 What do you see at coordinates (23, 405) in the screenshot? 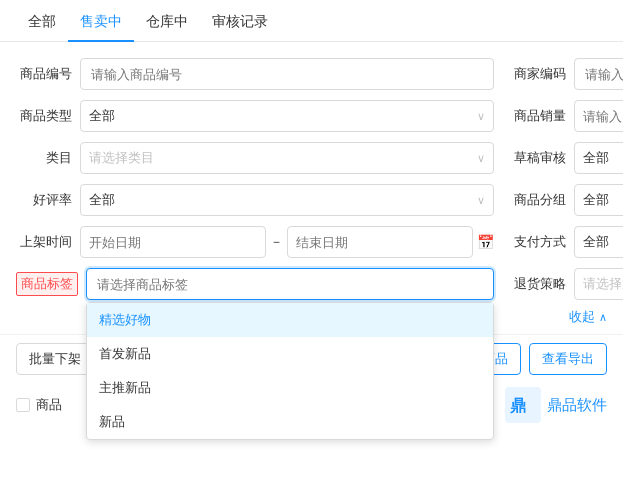
I see `select-all-checkbox` at bounding box center [23, 405].